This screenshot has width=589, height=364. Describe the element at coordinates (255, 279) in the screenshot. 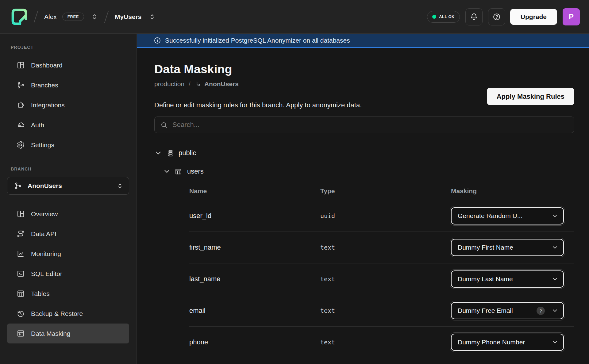

I see `column-name: last_name` at that location.